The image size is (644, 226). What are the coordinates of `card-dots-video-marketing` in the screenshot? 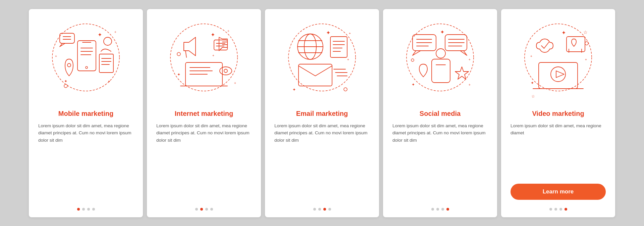 It's located at (558, 209).